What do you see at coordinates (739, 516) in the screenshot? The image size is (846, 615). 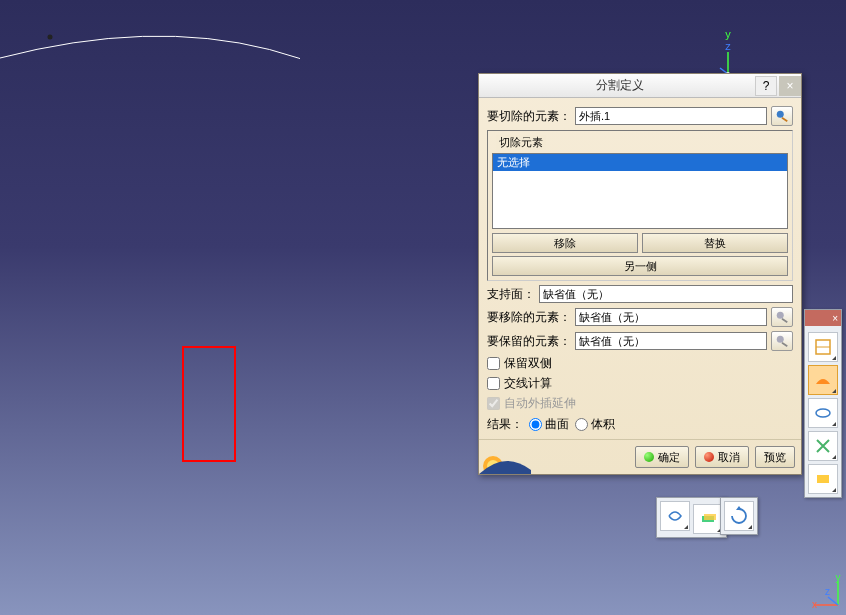 I see `tool-rotate-icon` at bounding box center [739, 516].